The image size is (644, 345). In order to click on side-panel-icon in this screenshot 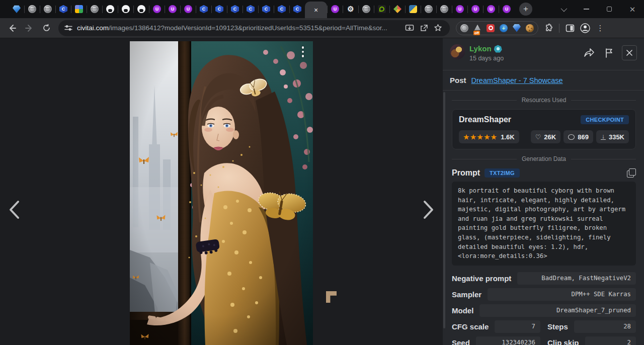, I will do `click(570, 28)`.